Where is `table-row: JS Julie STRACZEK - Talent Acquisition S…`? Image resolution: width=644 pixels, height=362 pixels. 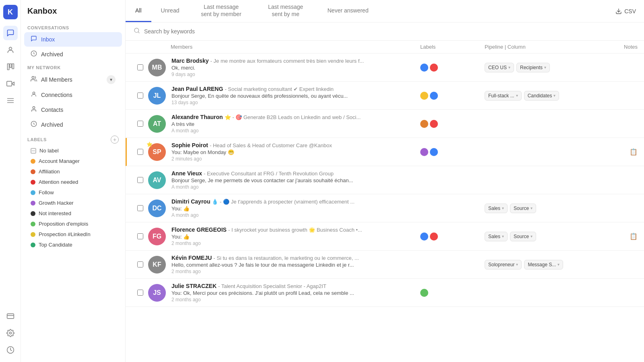 table-row: JS Julie STRACZEK - Talent Acquisition S… is located at coordinates (385, 293).